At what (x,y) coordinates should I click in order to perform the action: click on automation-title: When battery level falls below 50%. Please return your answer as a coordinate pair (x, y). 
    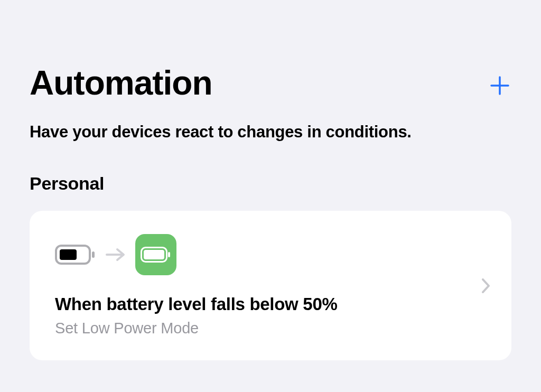
    Looking at the image, I should click on (270, 304).